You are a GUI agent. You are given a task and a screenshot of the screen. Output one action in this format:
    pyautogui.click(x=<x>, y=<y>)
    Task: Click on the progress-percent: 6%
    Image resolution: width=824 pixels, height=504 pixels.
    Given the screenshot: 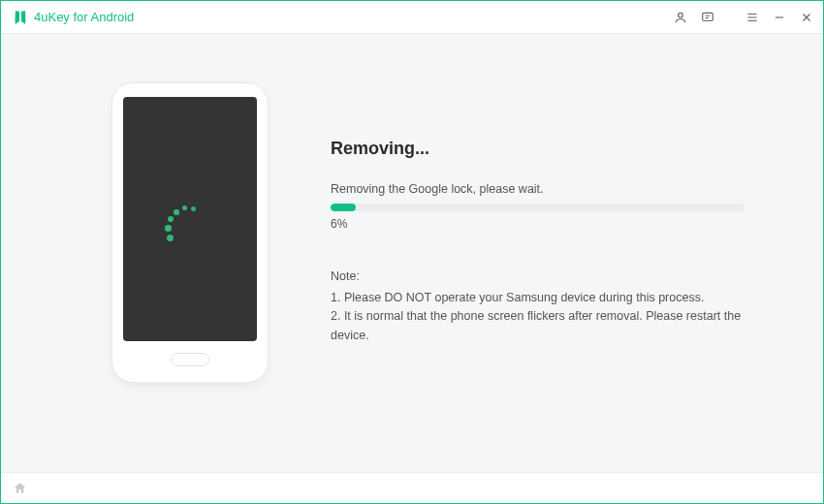 What is the action you would take?
    pyautogui.click(x=538, y=224)
    